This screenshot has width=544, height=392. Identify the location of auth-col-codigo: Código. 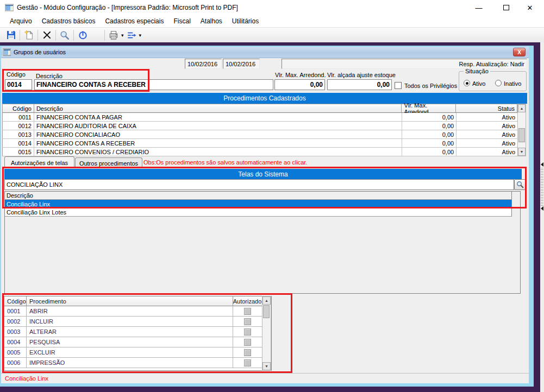
(15, 301).